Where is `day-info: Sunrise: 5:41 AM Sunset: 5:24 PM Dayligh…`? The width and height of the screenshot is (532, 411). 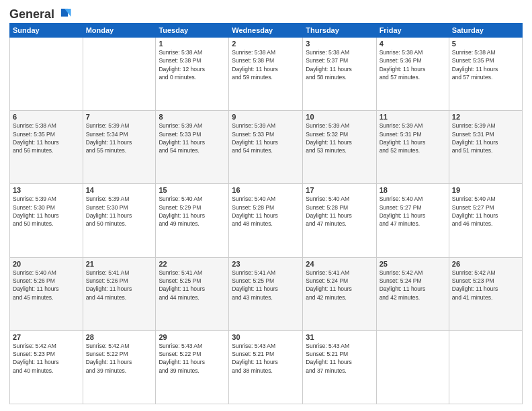 day-info: Sunrise: 5:41 AM Sunset: 5:24 PM Dayligh… is located at coordinates (339, 285).